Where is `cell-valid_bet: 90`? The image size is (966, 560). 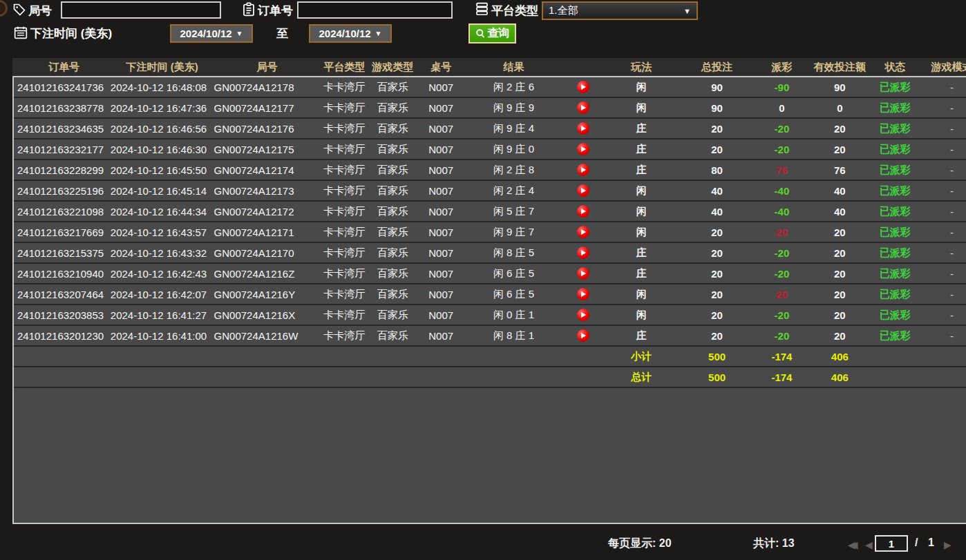
cell-valid_bet: 90 is located at coordinates (840, 87).